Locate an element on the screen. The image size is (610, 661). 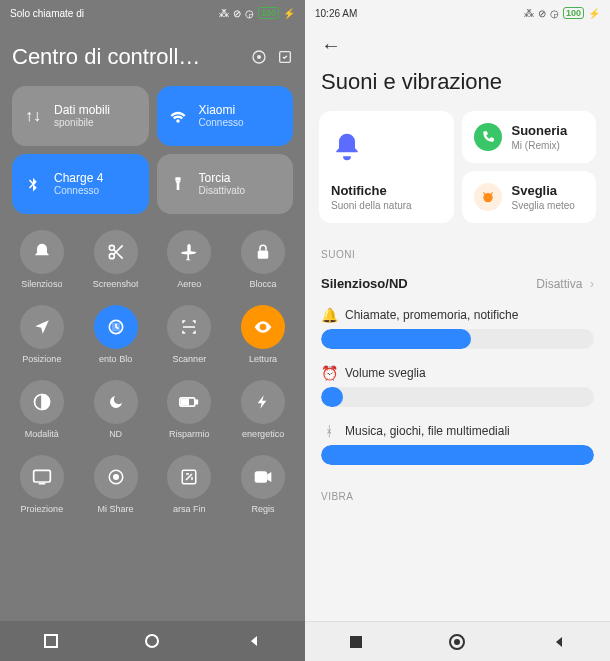
bluetooth-icon is located at coordinates (33, 184).